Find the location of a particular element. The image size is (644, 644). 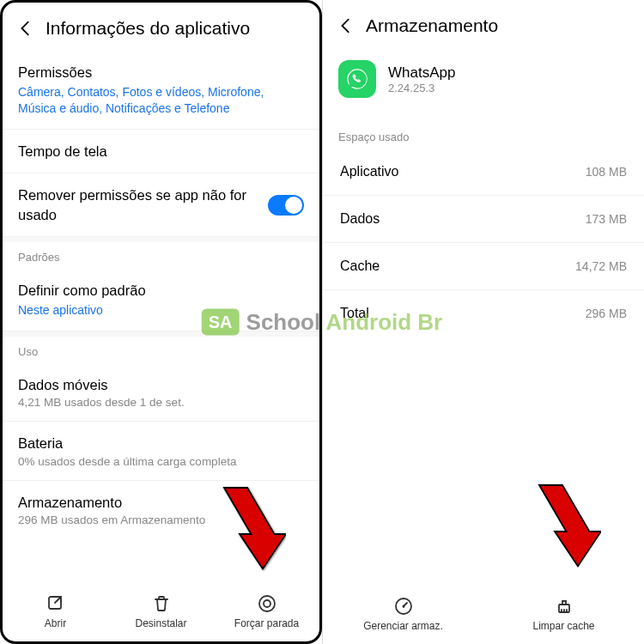

storage-row-data: Dados 173 MB is located at coordinates (483, 220).